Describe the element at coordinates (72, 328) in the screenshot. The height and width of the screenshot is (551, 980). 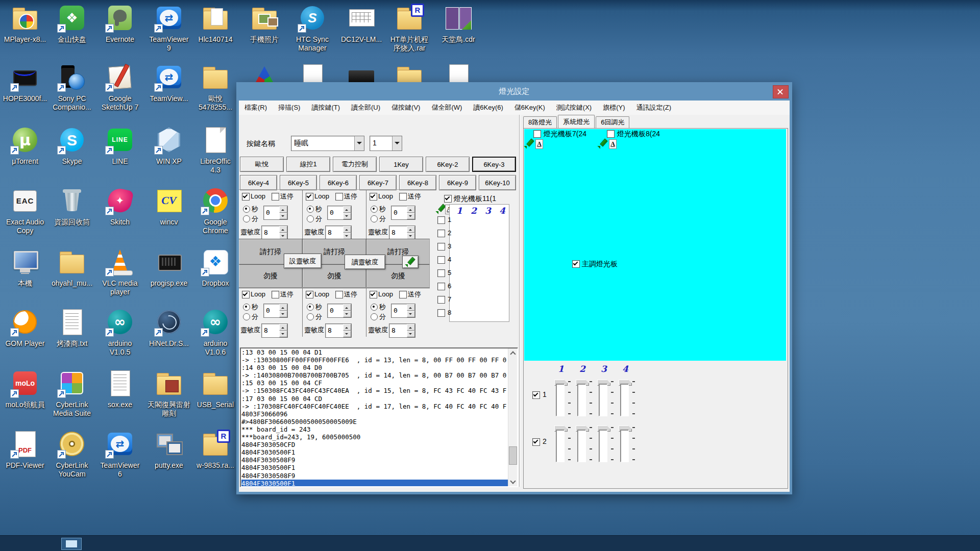
I see `desktop-icon: 烤漆商.txt` at that location.